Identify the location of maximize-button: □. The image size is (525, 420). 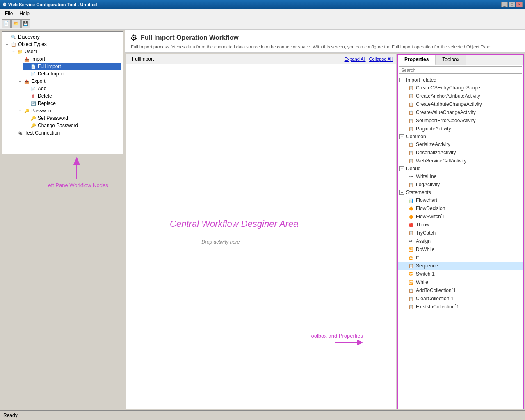
(512, 5).